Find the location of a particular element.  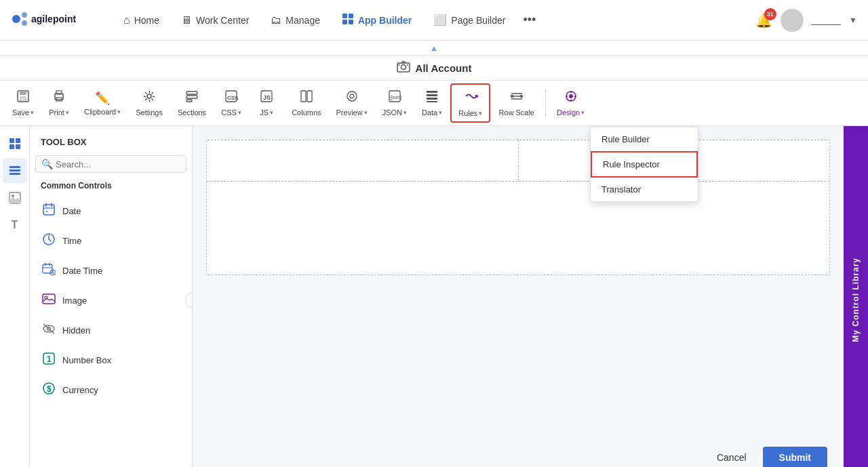

row-scale-icon is located at coordinates (517, 98).